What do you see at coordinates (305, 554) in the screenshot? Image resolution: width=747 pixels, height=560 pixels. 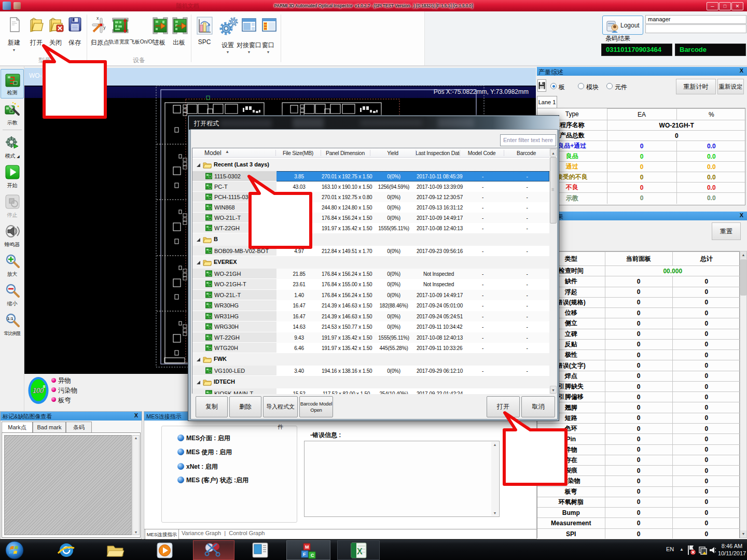 I see `svg-text: F` at bounding box center [305, 554].